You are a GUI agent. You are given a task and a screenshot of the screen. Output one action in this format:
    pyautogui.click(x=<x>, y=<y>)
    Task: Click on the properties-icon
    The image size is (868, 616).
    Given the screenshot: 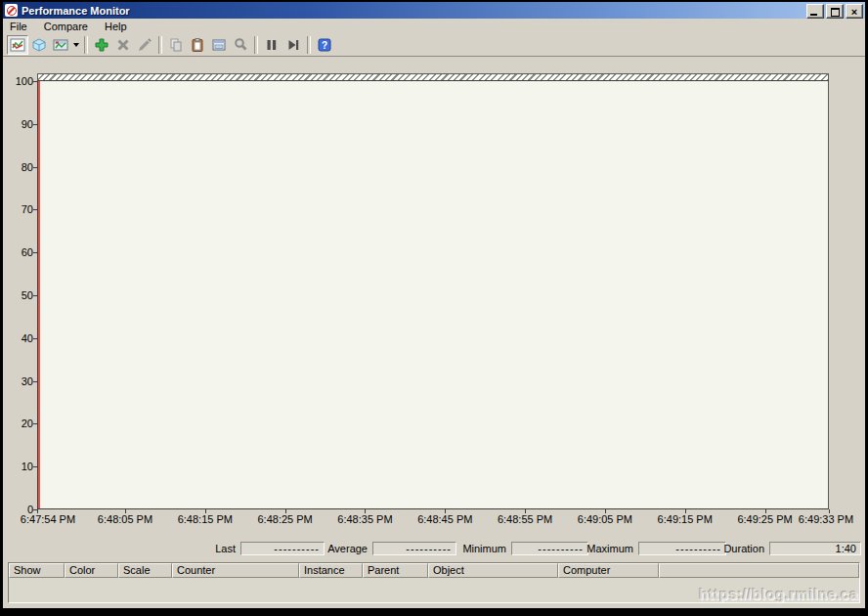 What is the action you would take?
    pyautogui.click(x=219, y=45)
    